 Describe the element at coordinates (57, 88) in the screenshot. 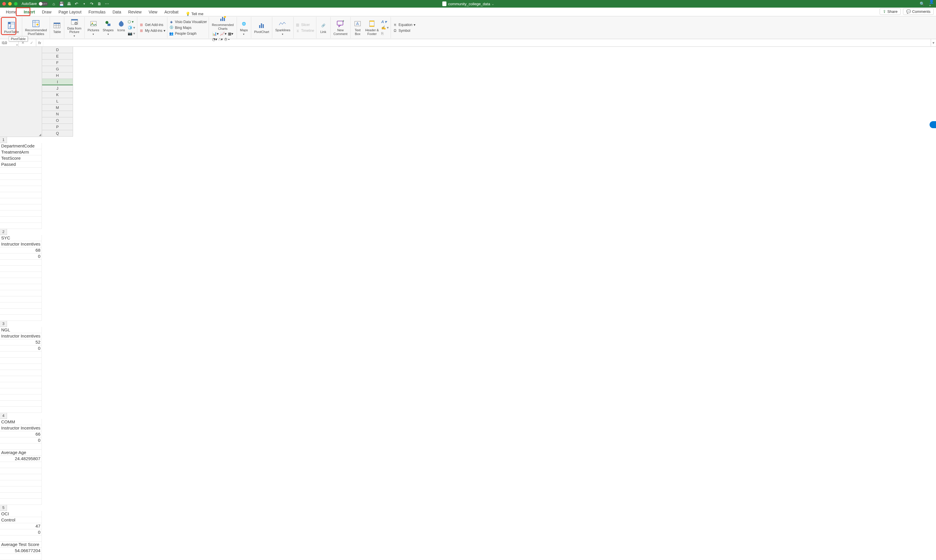

I see `column-header-J: J` at that location.